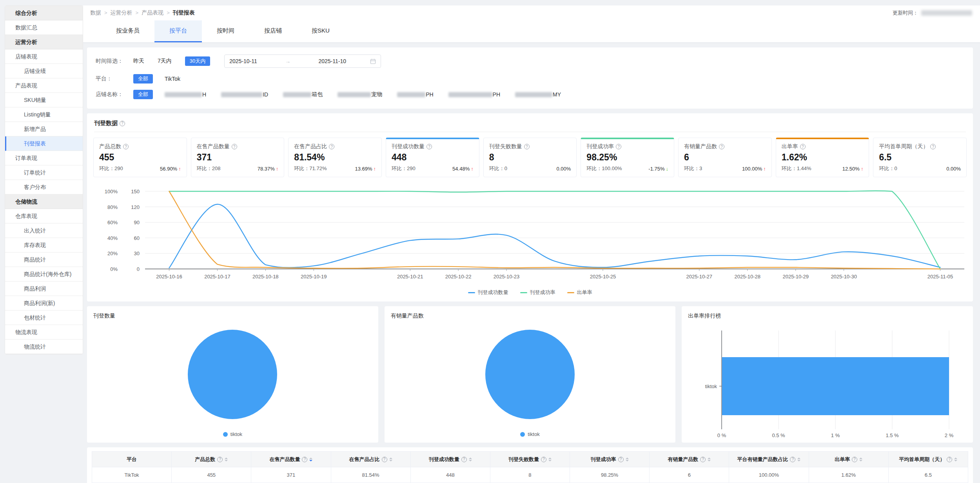  I want to click on sidebar-item: 产品表现, so click(44, 85).